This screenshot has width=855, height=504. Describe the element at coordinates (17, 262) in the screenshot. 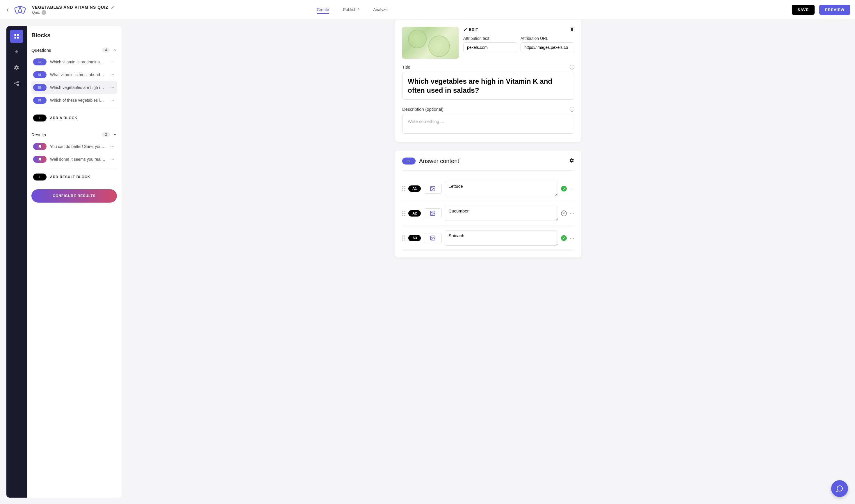

I see `icon-rail` at that location.